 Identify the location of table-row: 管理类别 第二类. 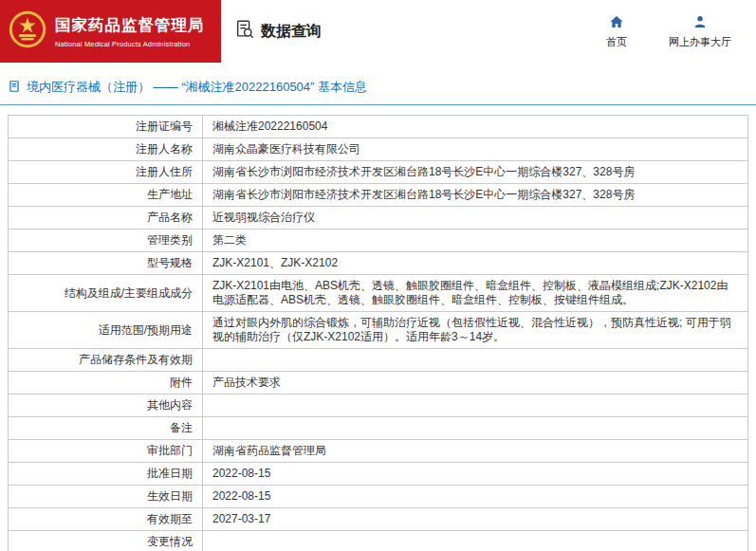
(378, 241).